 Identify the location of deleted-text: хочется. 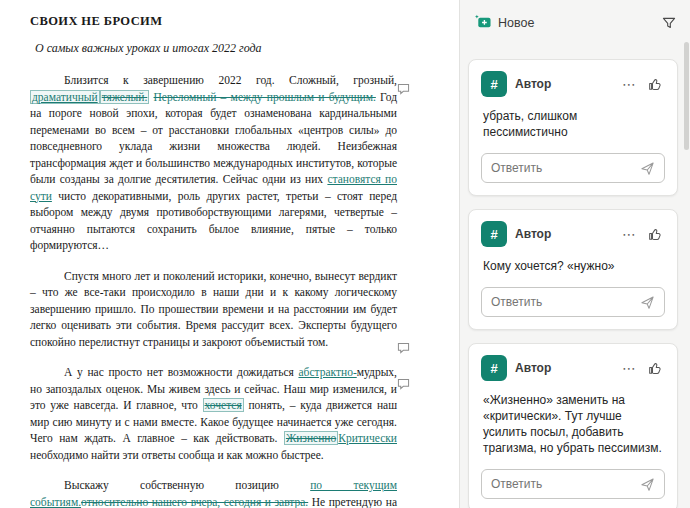
(224, 405).